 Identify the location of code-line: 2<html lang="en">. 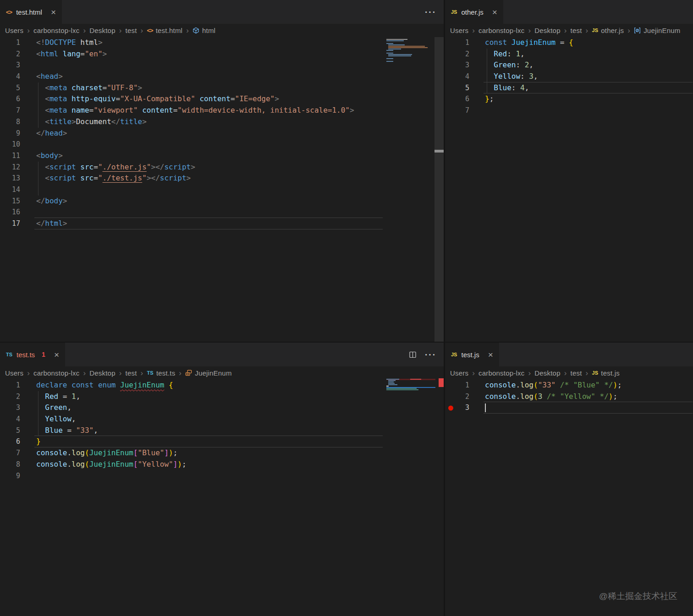
(222, 54).